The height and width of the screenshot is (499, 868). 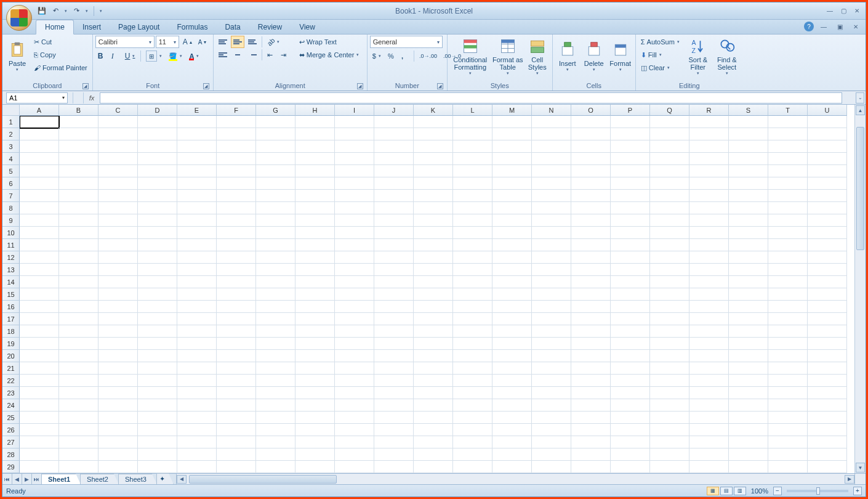 I want to click on sheet-tab: Sheet3, so click(x=138, y=479).